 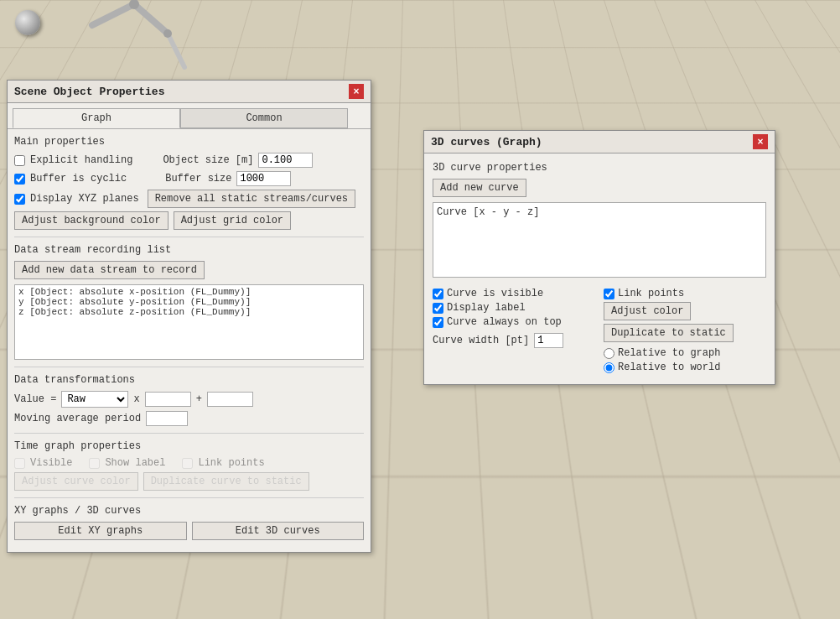 What do you see at coordinates (599, 143) in the screenshot?
I see `curves-titlebar: 3D curves (Graph) ×` at bounding box center [599, 143].